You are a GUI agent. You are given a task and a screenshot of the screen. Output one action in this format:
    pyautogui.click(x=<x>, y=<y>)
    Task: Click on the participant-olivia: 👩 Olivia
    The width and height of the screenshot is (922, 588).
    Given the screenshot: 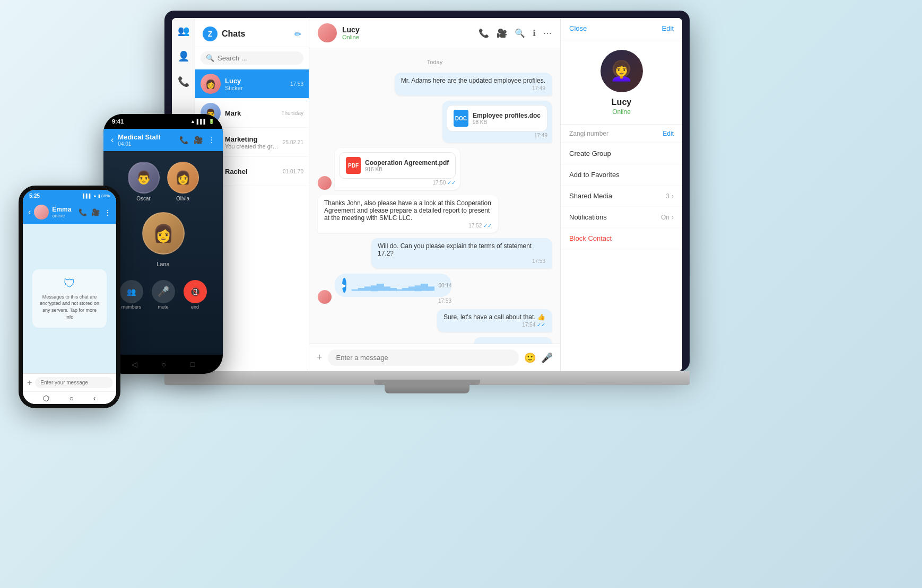 What is the action you would take?
    pyautogui.click(x=183, y=181)
    